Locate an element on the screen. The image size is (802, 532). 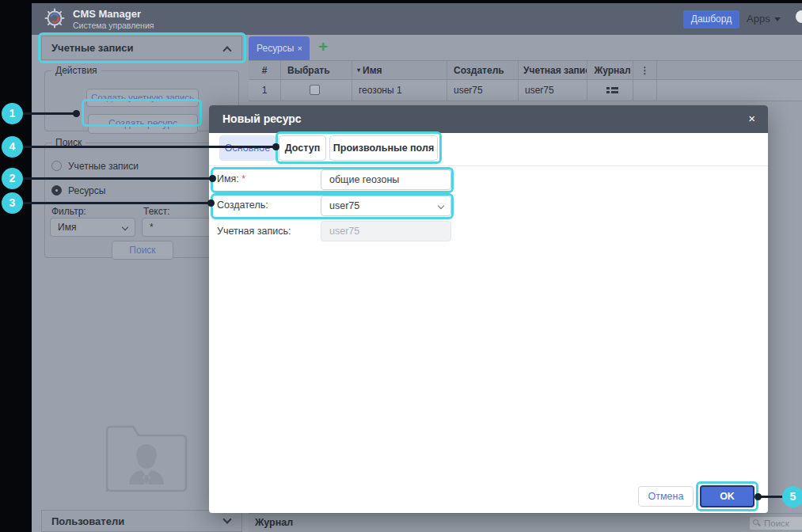
highlight-accounts-accordion is located at coordinates (143, 48).